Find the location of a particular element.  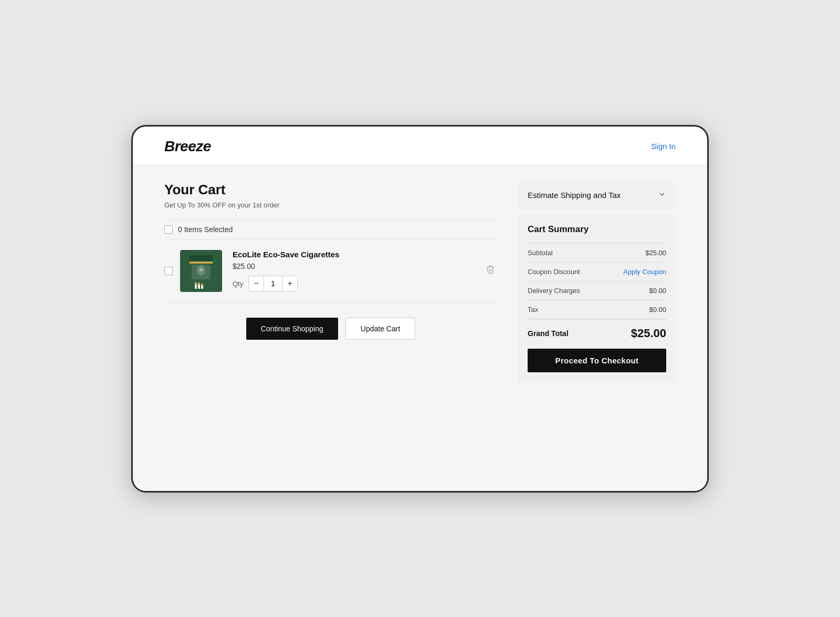

sign-in-link: Sign In is located at coordinates (664, 146).